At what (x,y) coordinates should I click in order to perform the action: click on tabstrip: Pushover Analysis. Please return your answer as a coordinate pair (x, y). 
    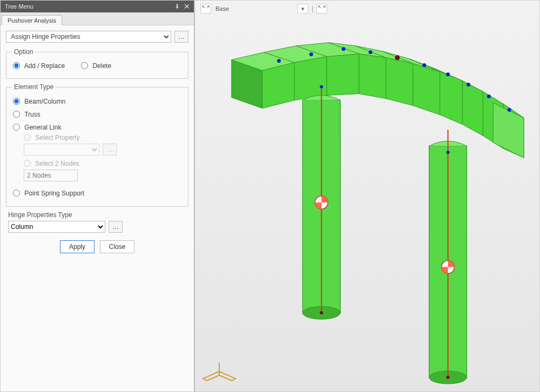
    Looking at the image, I should click on (97, 19).